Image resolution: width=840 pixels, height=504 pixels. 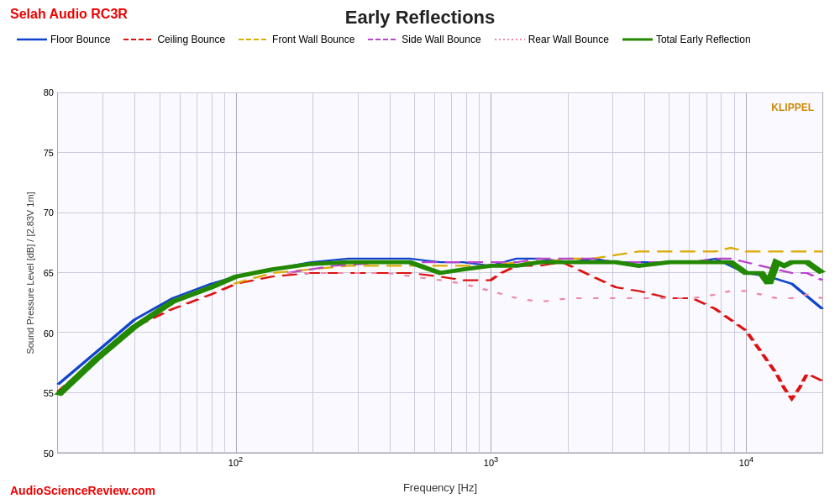 I want to click on ytick-50: 50, so click(x=49, y=454).